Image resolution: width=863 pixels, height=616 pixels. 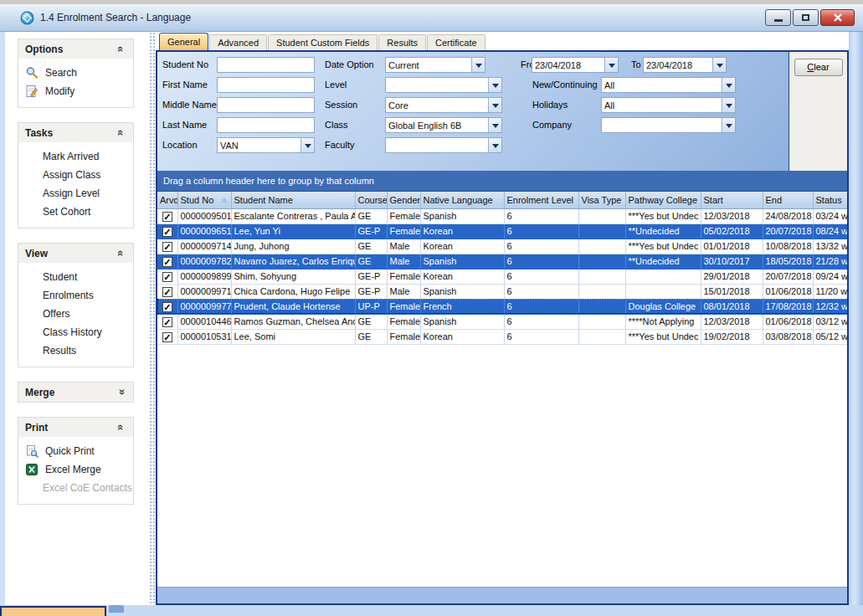 What do you see at coordinates (668, 85) in the screenshot?
I see `new-continuing-select: All` at bounding box center [668, 85].